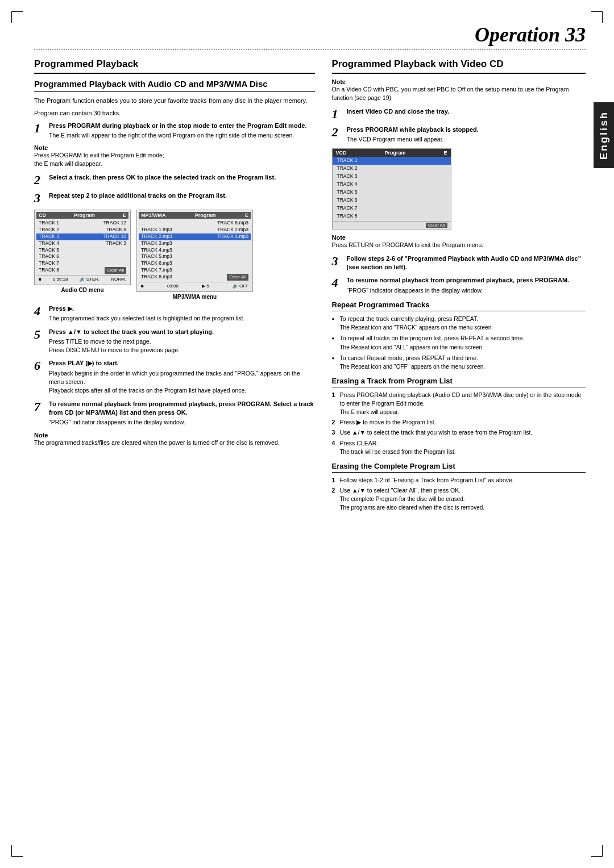 Image resolution: width=614 pixels, height=868 pixels. Describe the element at coordinates (530, 35) in the screenshot. I see `page-title: Operation 33` at that location.